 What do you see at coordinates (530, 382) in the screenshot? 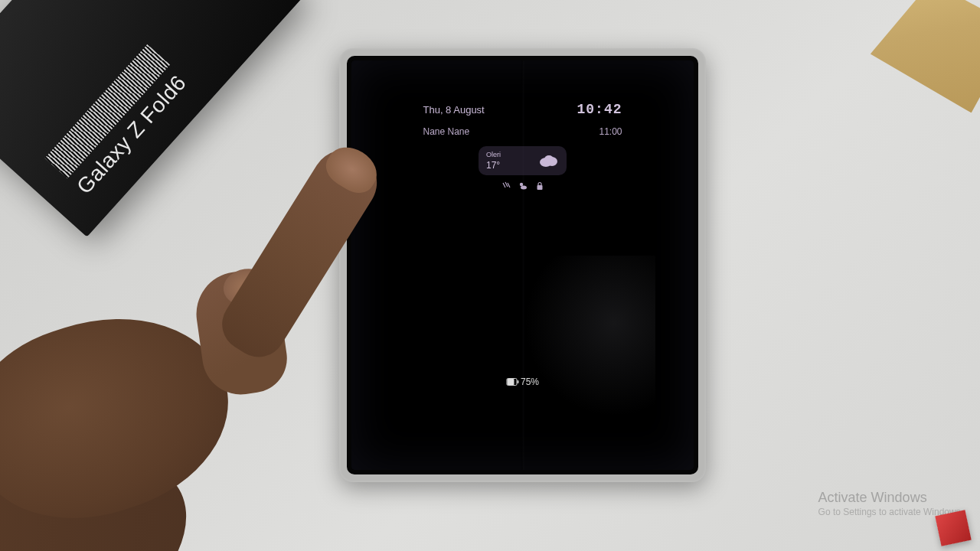
I see `battery-percent: 75%` at bounding box center [530, 382].